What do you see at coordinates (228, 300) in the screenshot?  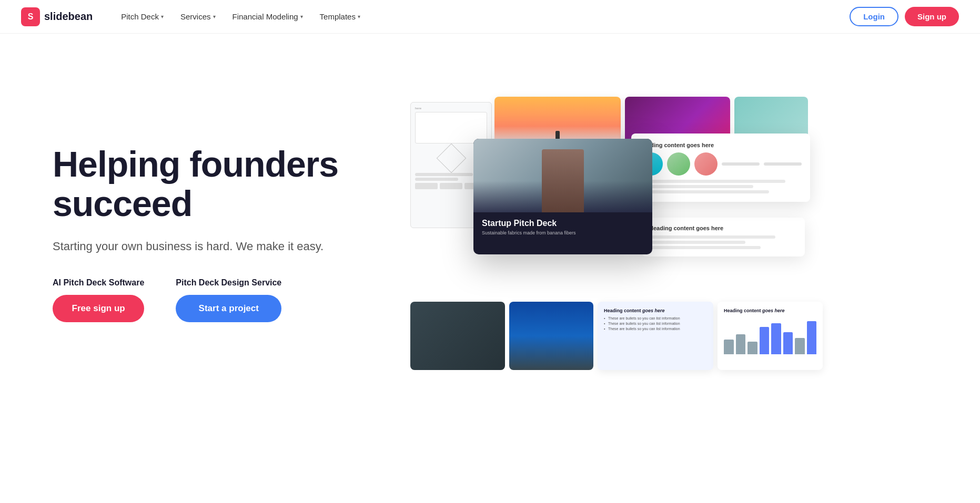 I see `cta-service: Pitch Deck Design Service Start a projec…` at bounding box center [228, 300].